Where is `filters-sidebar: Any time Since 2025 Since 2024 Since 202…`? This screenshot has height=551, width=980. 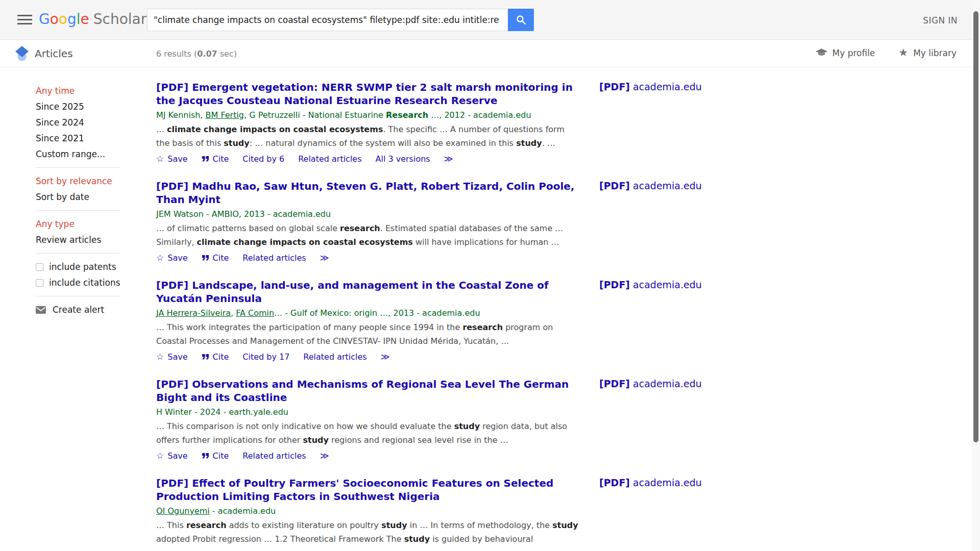
filters-sidebar: Any time Since 2025 Since 2024 Since 202… is located at coordinates (89, 200).